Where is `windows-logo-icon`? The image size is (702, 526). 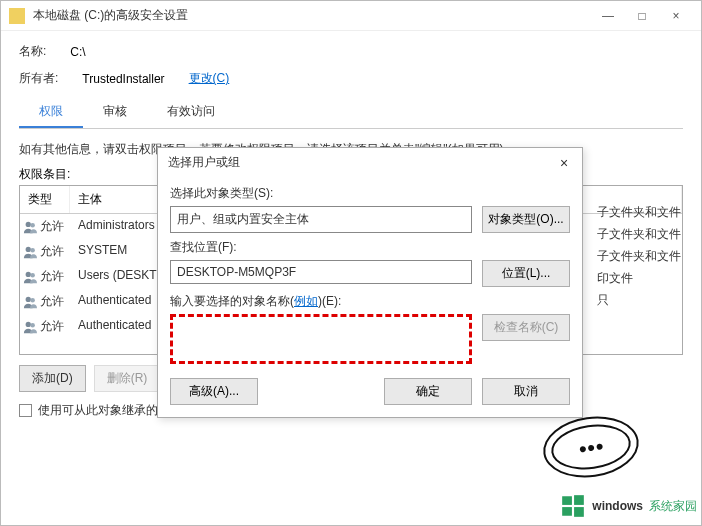
windows-logo-icon is located at coordinates (573, 506).